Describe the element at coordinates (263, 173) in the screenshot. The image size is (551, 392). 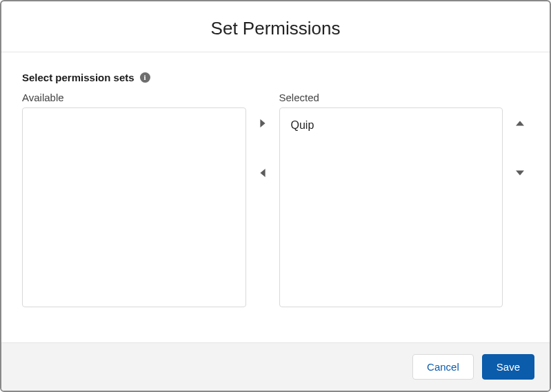
I see `move-left-button` at that location.